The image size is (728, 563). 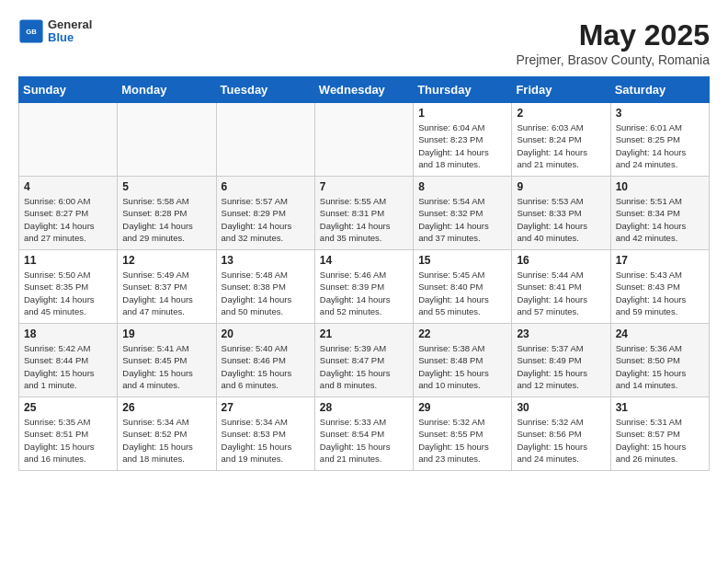 What do you see at coordinates (364, 260) in the screenshot?
I see `day-number: 14` at bounding box center [364, 260].